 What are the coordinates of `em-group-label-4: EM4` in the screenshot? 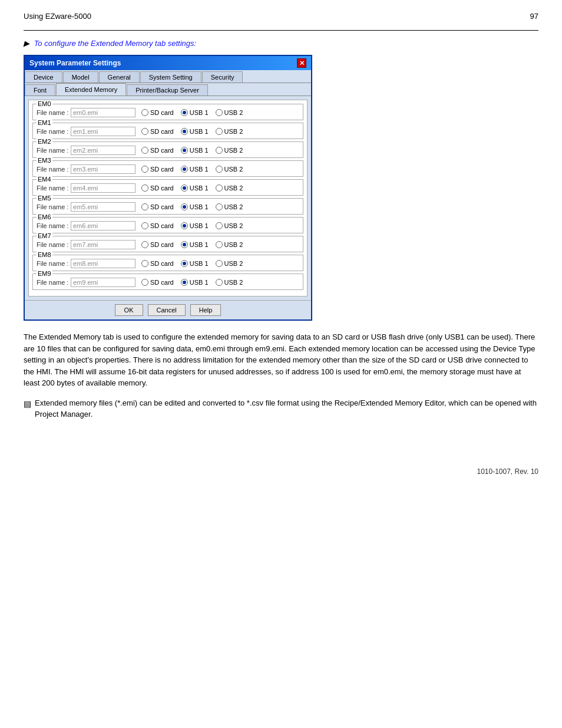 It's located at (45, 179).